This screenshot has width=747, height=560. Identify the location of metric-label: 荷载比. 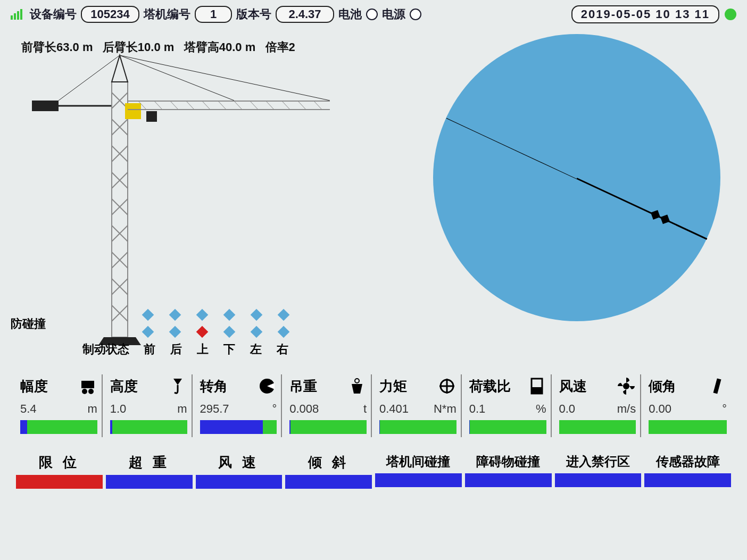
(490, 386).